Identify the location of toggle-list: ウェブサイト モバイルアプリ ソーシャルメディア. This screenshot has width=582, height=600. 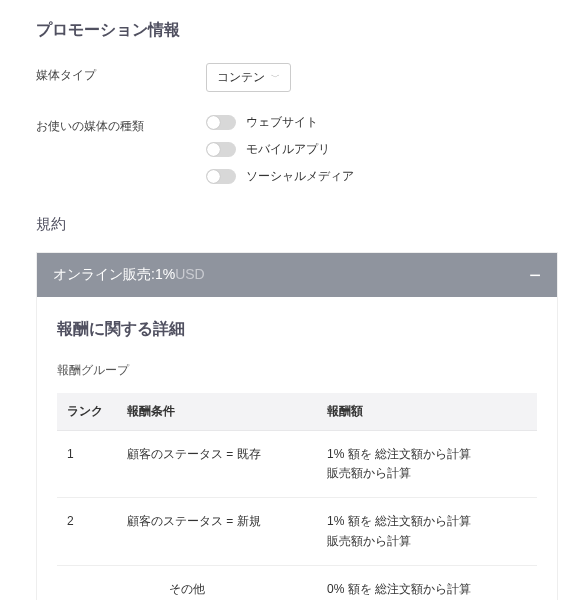
(382, 150).